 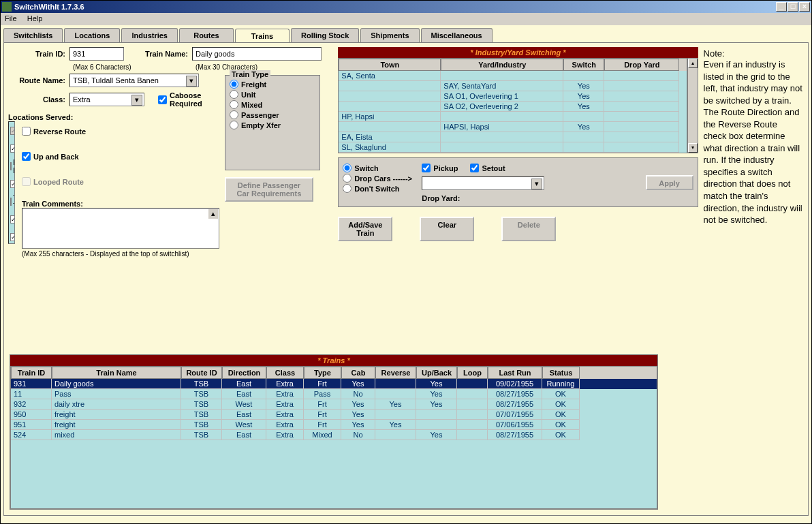 I want to click on route-name-combo: TSB, Tuldall Senta Banen, so click(x=134, y=80).